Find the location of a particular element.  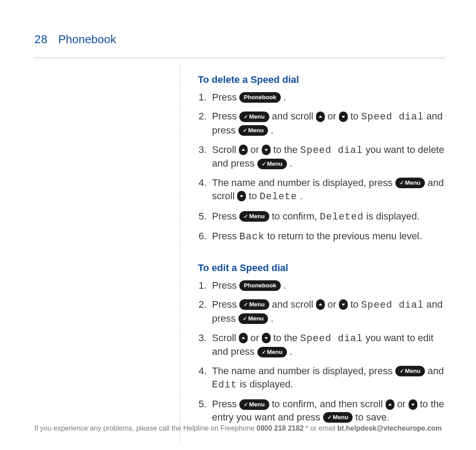

footer-help-text: If you experience any problems, please c… is located at coordinates (238, 428).